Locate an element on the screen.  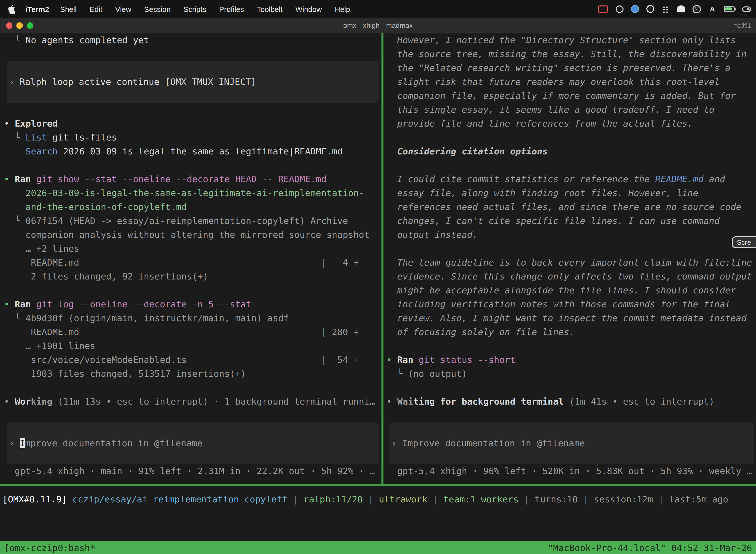
terminal-line: gpt-5.4 xhigh · 96% left · 520K in · 5.8… is located at coordinates (570, 471).